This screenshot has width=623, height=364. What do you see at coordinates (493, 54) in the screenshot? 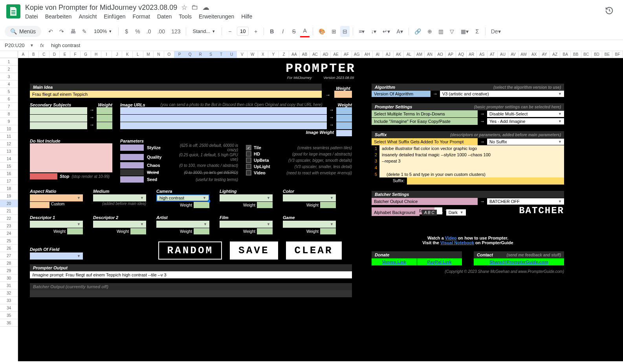
I see `column-header-AT: AT` at bounding box center [493, 54].